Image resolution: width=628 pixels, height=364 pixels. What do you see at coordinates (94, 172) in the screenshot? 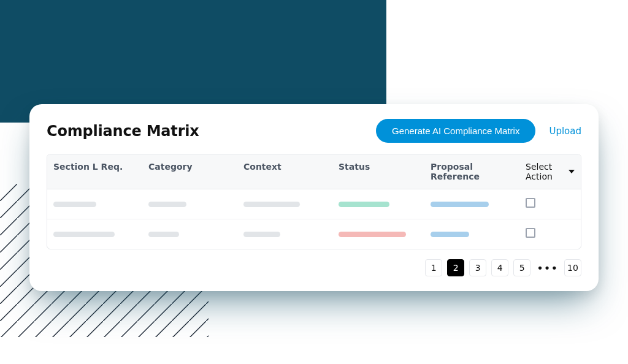
I see `col-section: Section L Req.` at bounding box center [94, 172].